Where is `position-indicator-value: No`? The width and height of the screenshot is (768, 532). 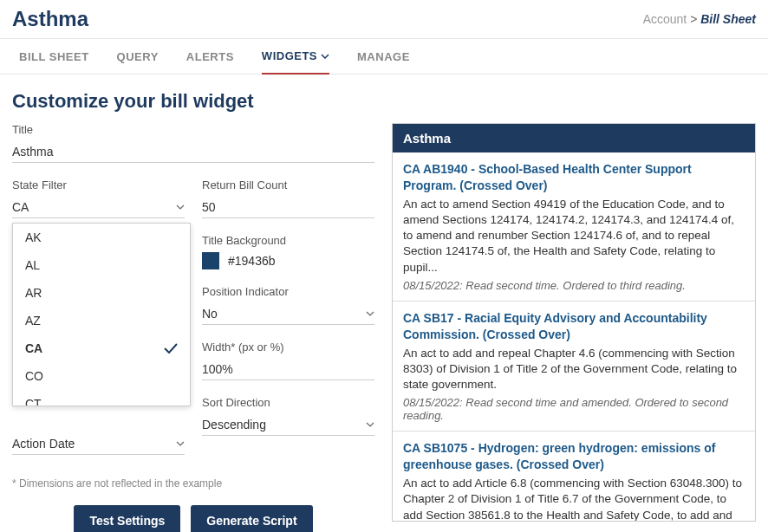 position-indicator-value: No is located at coordinates (210, 314).